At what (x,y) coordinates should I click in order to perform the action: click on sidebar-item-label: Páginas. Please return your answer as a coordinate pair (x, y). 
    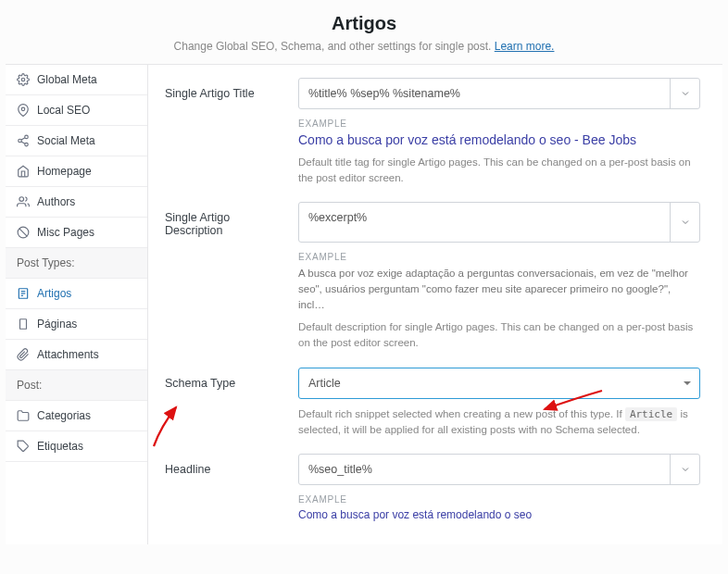
    Looking at the image, I should click on (57, 324).